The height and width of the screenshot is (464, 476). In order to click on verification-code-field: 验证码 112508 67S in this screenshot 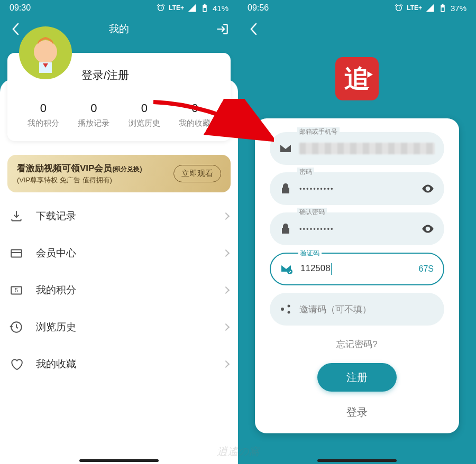, I will do `click(357, 269)`.